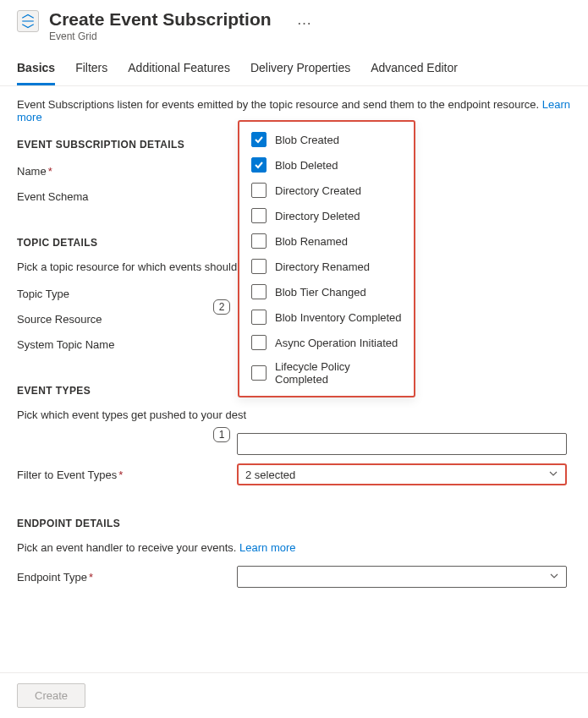  What do you see at coordinates (28, 21) in the screenshot?
I see `event-grid-icon` at bounding box center [28, 21].